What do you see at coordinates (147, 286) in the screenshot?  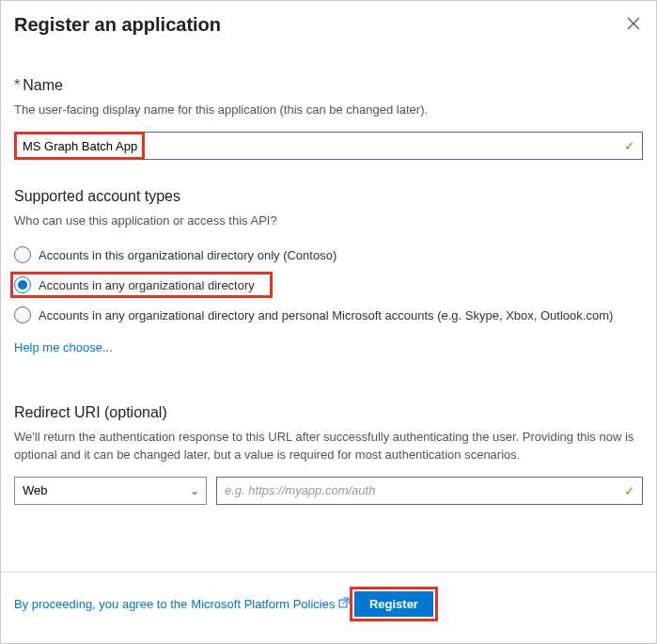 I see `radio-multi-tenant-label: Accounts in any organizational directory` at bounding box center [147, 286].